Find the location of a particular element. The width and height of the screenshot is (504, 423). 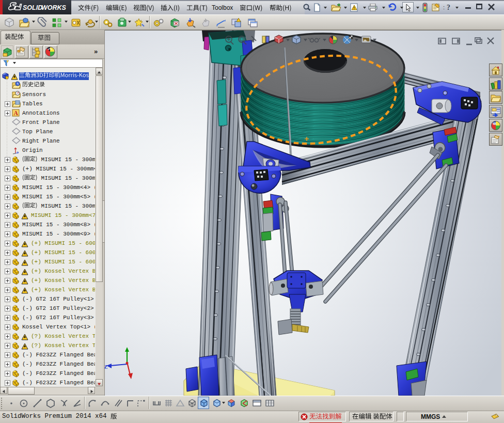

svg-text: Z is located at coordinates (106, 367).